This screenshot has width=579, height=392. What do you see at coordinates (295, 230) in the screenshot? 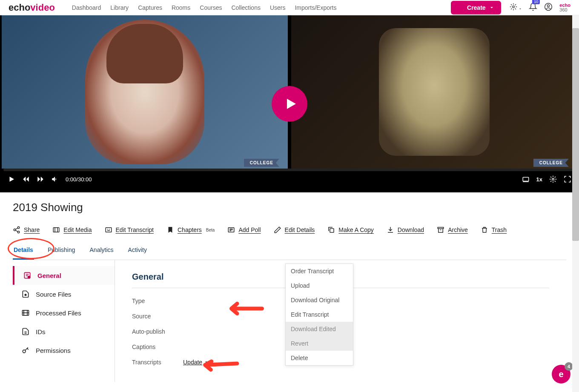
I see `edit-details-action: Edit Details` at bounding box center [295, 230].